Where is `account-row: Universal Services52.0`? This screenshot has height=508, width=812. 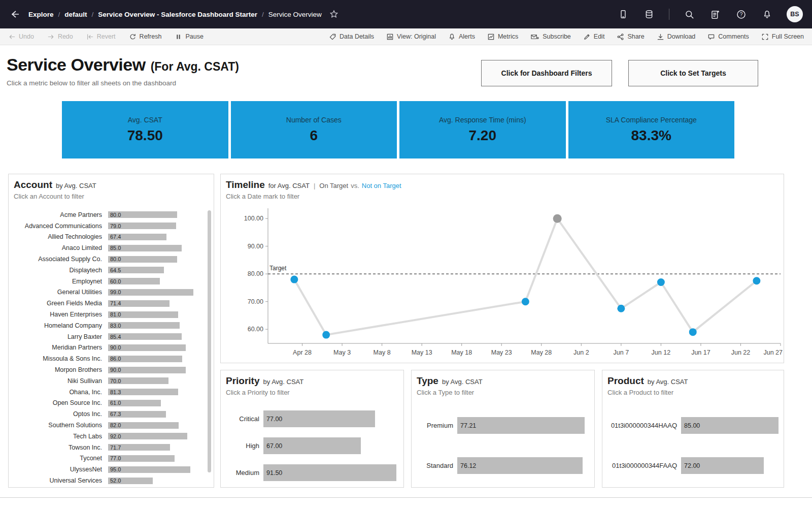
account-row: Universal Services52.0 is located at coordinates (111, 481).